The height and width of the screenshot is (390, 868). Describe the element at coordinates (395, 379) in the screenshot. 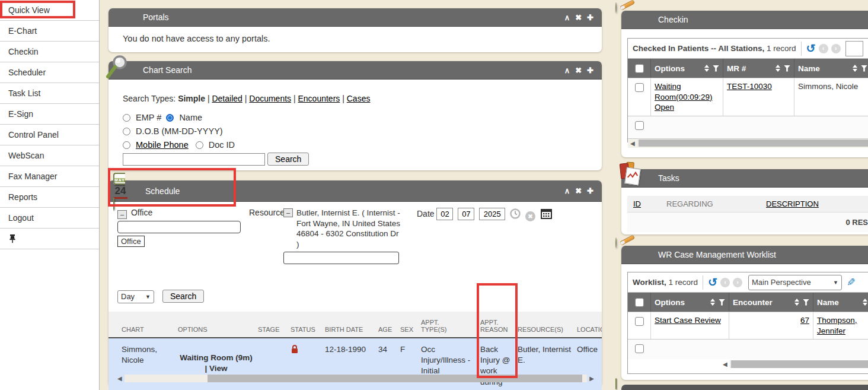

I see `schedule-scroll-thumb` at that location.